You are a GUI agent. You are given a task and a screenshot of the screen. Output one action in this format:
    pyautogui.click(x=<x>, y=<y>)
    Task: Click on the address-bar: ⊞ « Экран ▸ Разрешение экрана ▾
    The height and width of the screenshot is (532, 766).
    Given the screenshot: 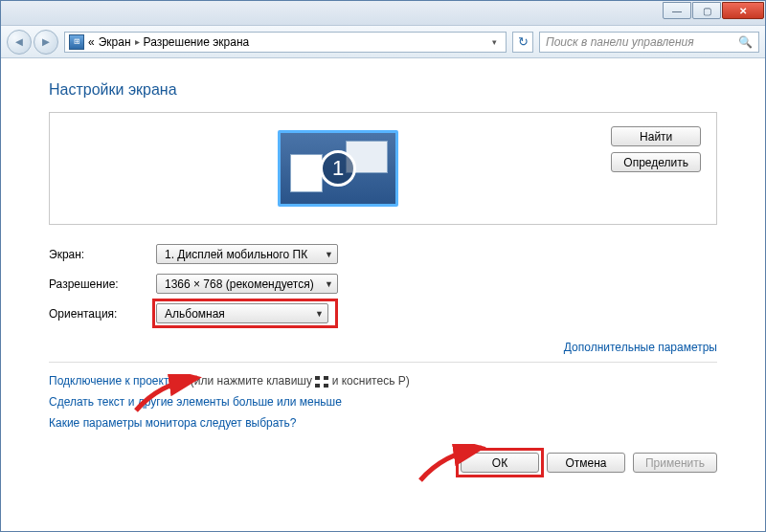 What is the action you would take?
    pyautogui.click(x=285, y=42)
    